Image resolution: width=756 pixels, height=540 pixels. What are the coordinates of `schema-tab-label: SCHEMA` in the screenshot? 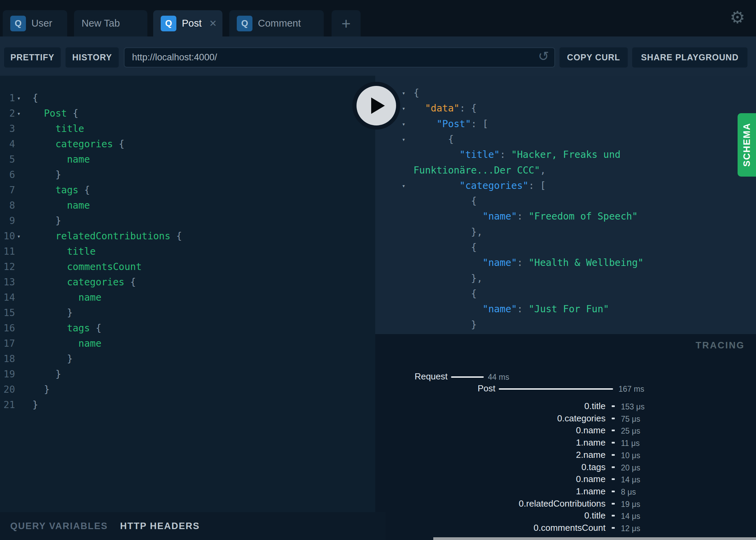 It's located at (747, 145).